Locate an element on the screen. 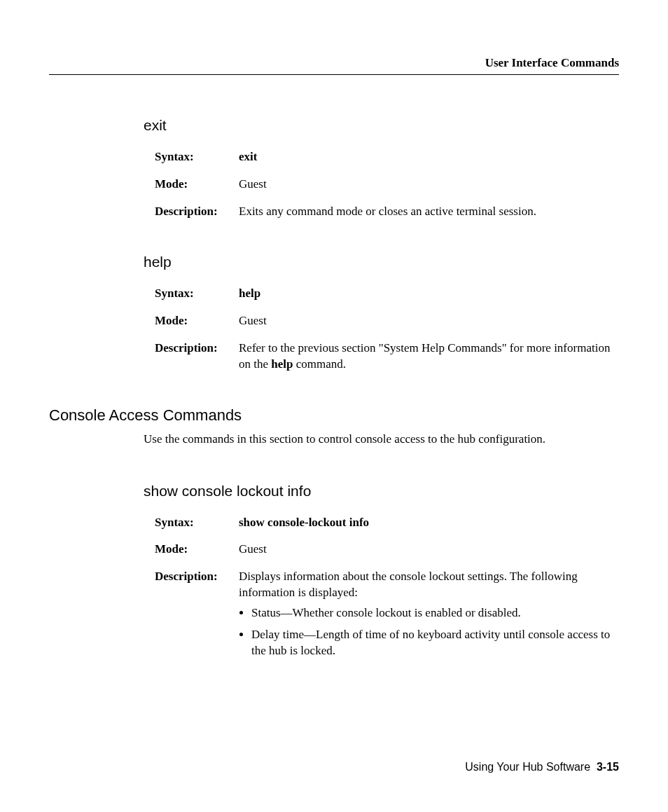 The height and width of the screenshot is (812, 668). definition-table: Syntax: exit Mode: Guest Description: Ex… is located at coordinates (346, 185).